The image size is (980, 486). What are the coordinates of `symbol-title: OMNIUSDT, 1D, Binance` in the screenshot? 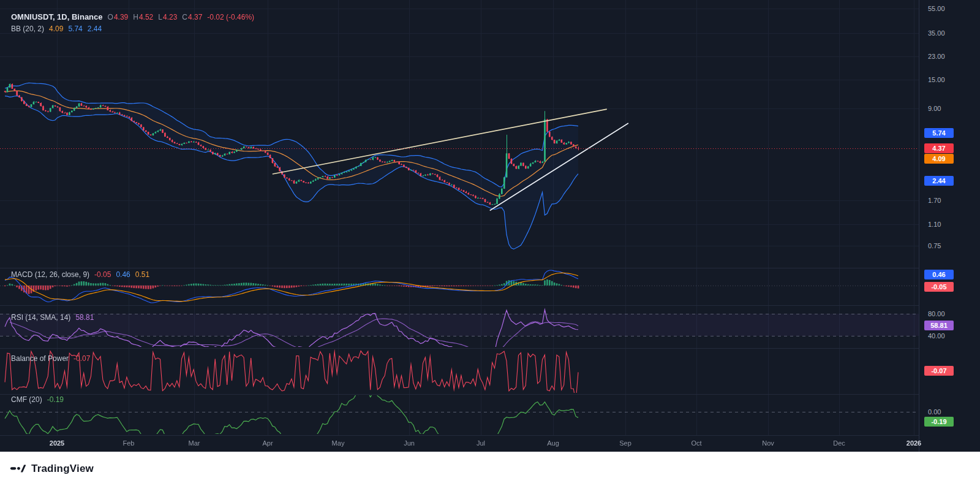 It's located at (57, 17).